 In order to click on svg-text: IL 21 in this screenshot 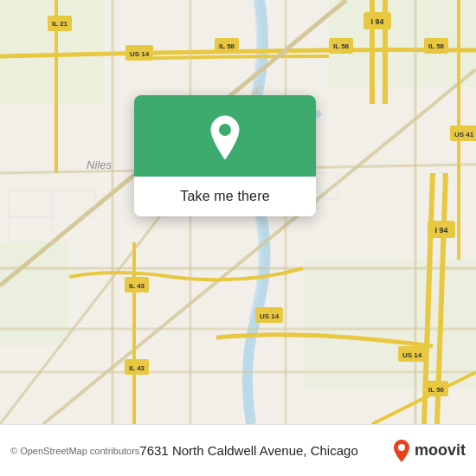, I will do `click(61, 24)`.